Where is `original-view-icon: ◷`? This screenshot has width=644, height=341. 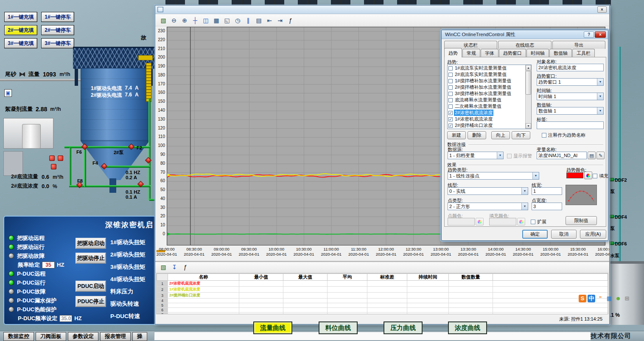
original-view-icon: ◷ is located at coordinates (238, 20).